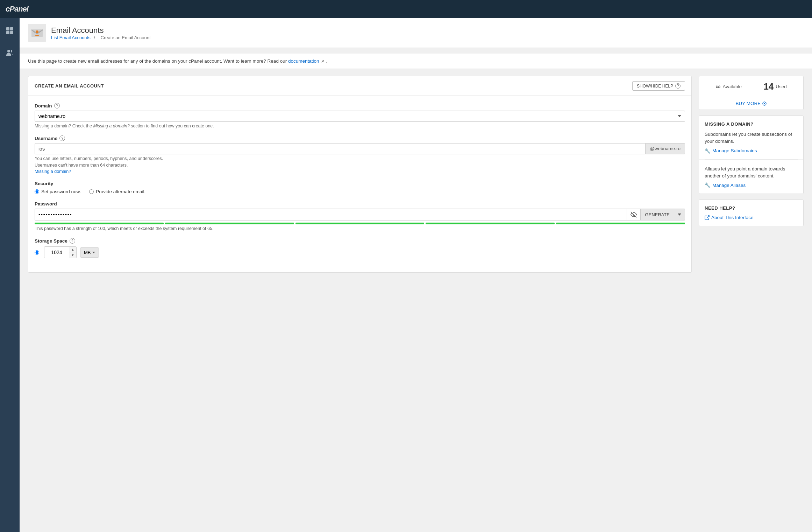 The width and height of the screenshot is (812, 532). What do you see at coordinates (360, 172) in the screenshot?
I see `username-missing-domain: Missing a domain?` at bounding box center [360, 172].